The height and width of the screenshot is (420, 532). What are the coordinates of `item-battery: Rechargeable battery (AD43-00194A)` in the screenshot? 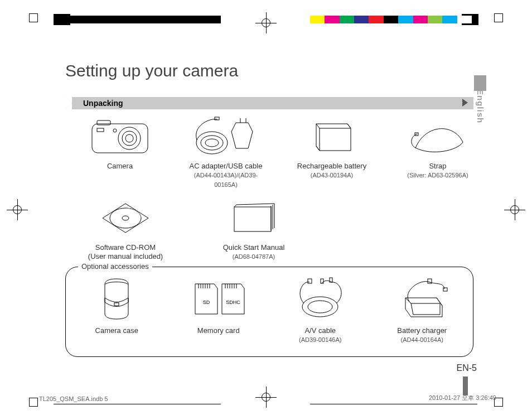 It's located at (332, 152).